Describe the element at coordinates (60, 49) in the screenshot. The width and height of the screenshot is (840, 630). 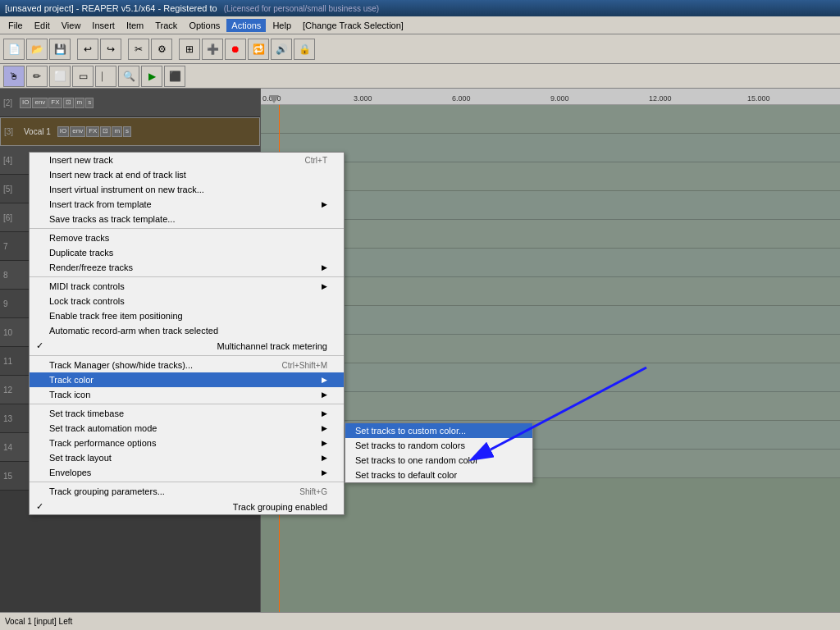
I see `save-btn: 💾` at that location.